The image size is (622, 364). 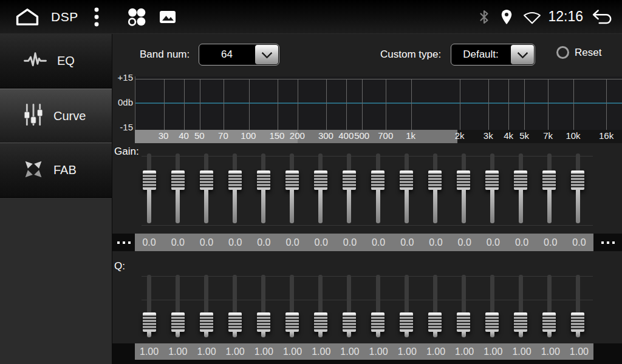 I want to click on chevron-down-icon, so click(x=522, y=55).